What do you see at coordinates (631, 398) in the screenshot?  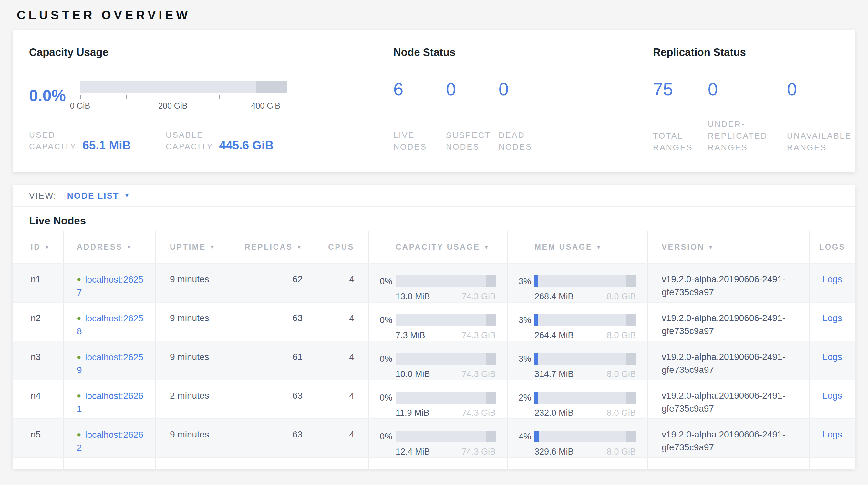 I see `mem-reserved-segment` at bounding box center [631, 398].